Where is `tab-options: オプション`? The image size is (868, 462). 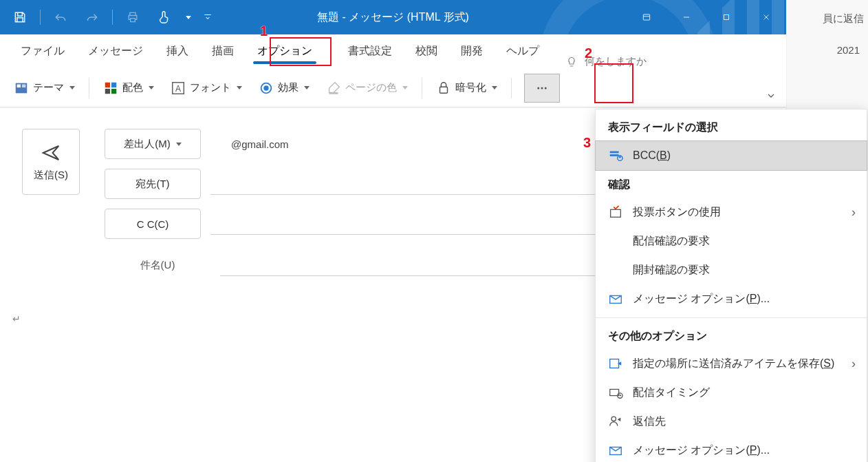 tab-options: オプション is located at coordinates (285, 52).